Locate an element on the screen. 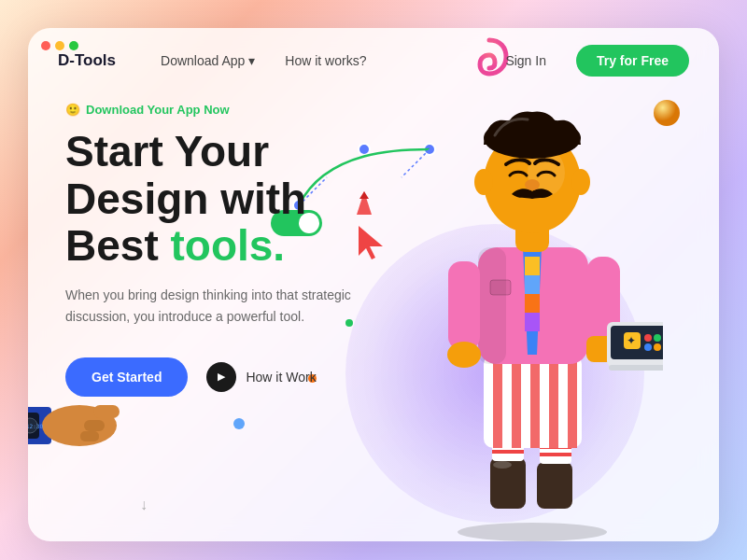  tag-emoji: 🙂 is located at coordinates (73, 110).